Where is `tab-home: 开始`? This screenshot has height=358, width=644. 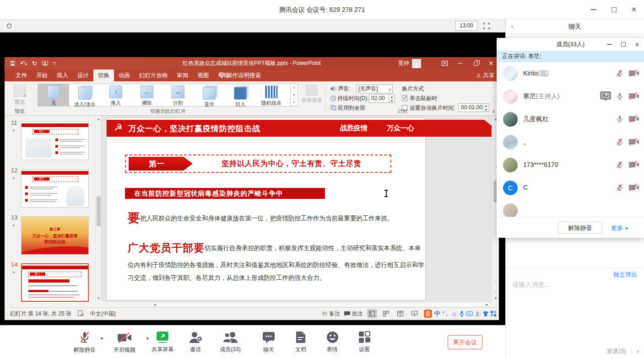 tab-home: 开始 is located at coordinates (42, 75).